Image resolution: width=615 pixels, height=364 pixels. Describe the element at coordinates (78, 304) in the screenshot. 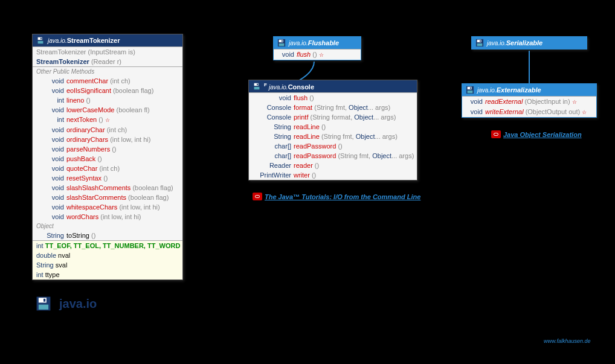

I see `package-name: java.io` at that location.